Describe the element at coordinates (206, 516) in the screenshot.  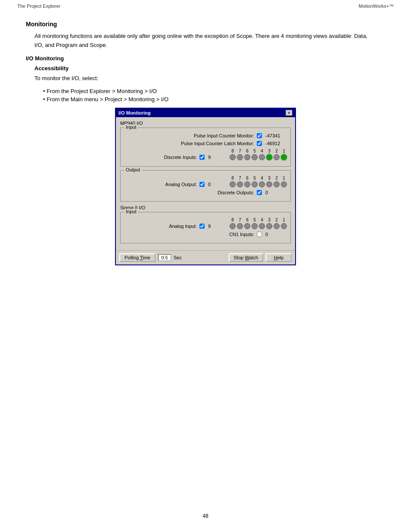
I see `page-footer: 48` at that location.